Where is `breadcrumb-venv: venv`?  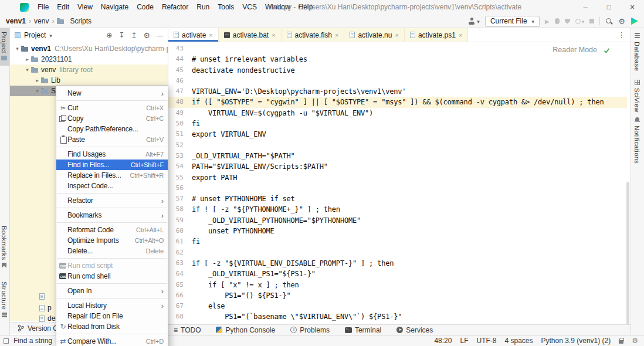
breadcrumb-venv: venv is located at coordinates (41, 21).